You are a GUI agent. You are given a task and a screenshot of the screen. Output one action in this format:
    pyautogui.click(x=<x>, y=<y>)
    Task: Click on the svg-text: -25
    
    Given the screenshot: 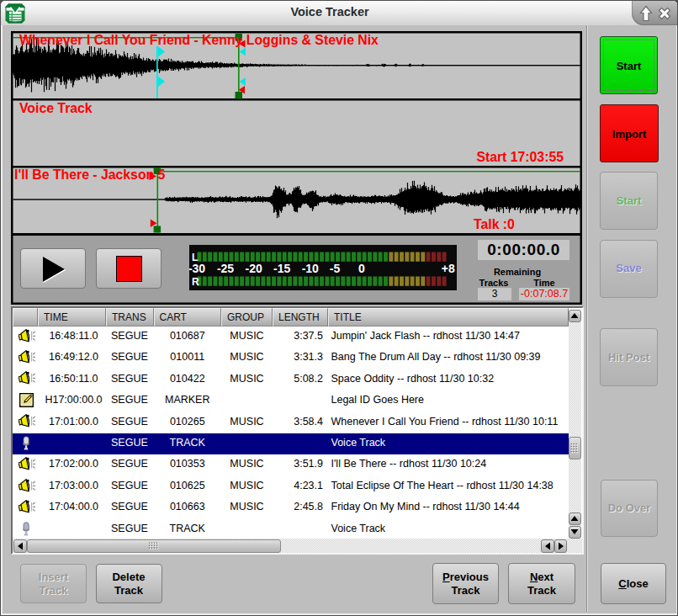 What is the action you would take?
    pyautogui.click(x=225, y=268)
    